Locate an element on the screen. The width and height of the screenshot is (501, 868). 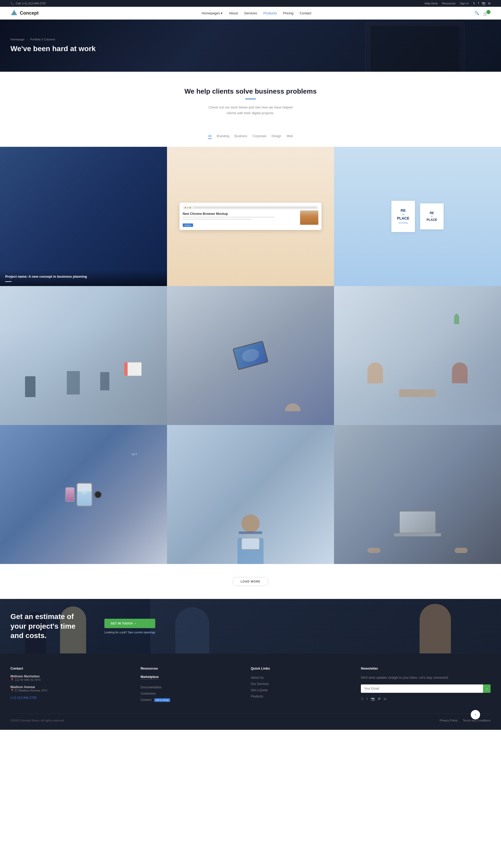
phone-text: Call: (+1) 212-946-2707 is located at coordinates (31, 3).